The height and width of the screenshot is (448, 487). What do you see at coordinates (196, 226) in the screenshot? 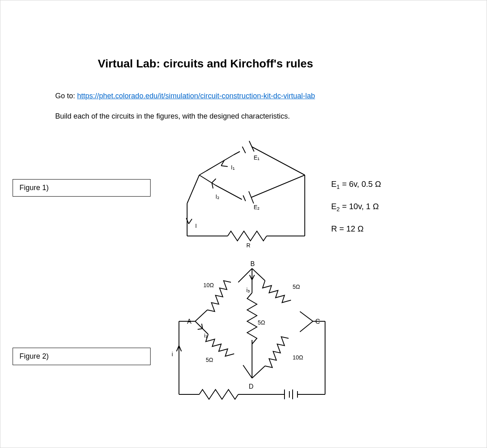
I see `label-i: I` at bounding box center [196, 226].